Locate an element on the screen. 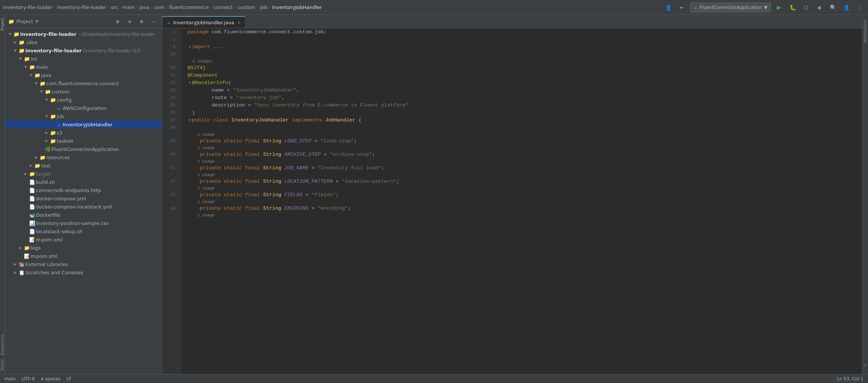 This screenshot has height=383, width=868. tree-item-pom: ▶ 📝 m pom.xml is located at coordinates (84, 240).